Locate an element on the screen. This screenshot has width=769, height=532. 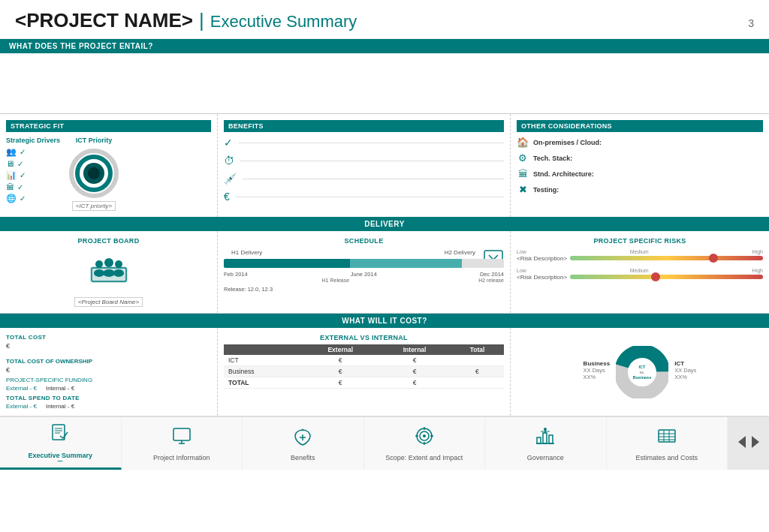
table-row-total: TOTAL € € is located at coordinates (363, 383).